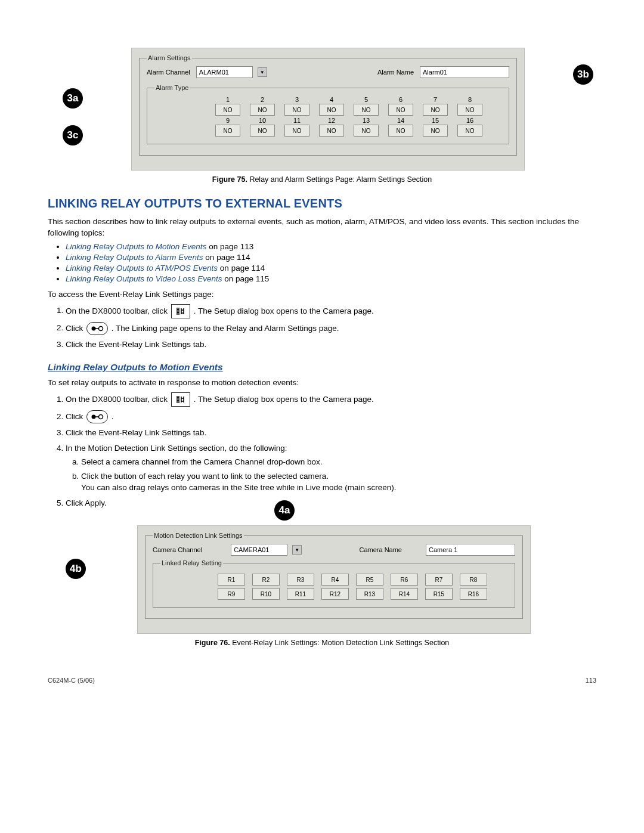  What do you see at coordinates (404, 594) in the screenshot?
I see `relay-btn: R14` at bounding box center [404, 594].